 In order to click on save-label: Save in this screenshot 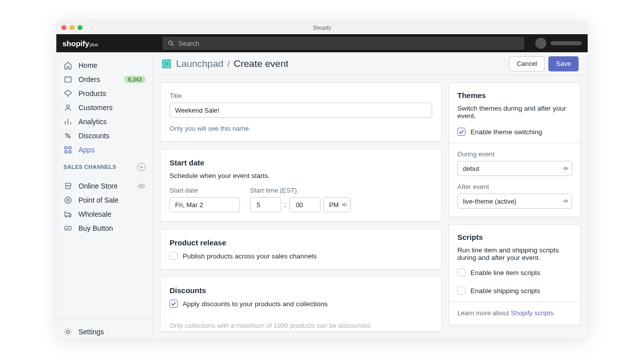, I will do `click(564, 63)`.